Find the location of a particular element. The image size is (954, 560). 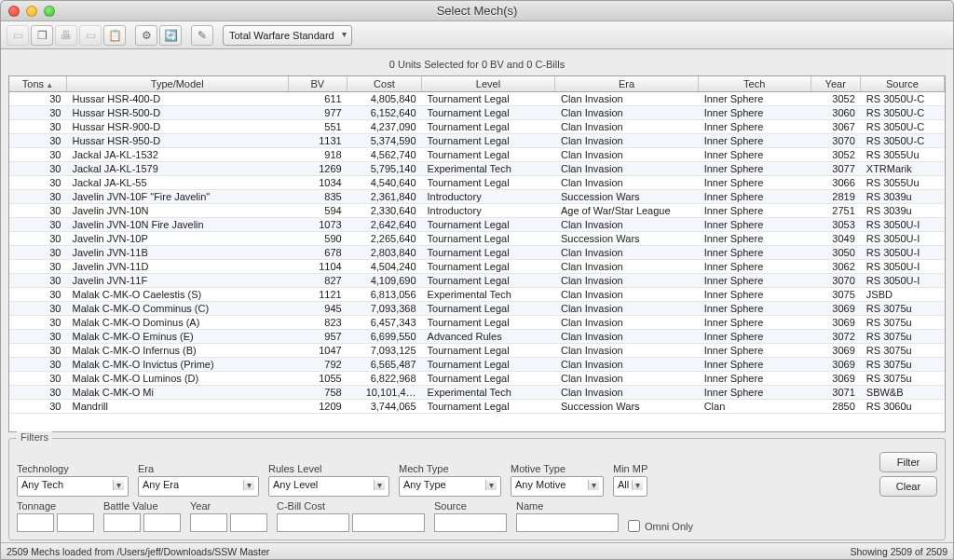

table-row: 30Javelin JVN-10F "Fire Javelin"8352,361… is located at coordinates (477, 198).